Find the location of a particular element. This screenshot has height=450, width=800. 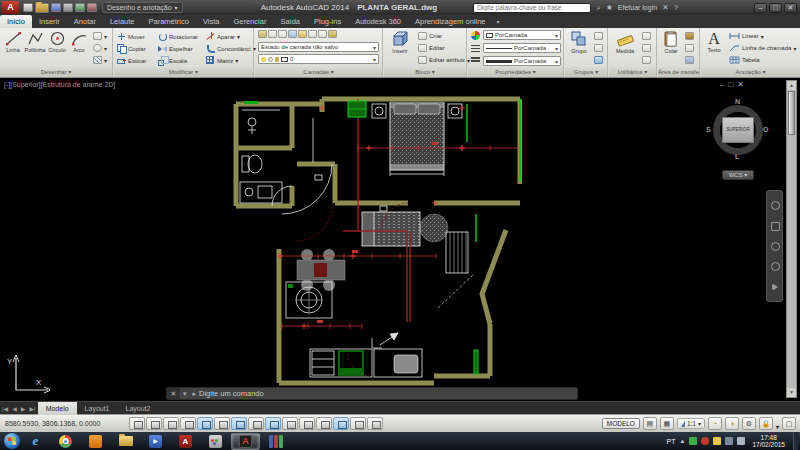

circle-button: Círculo is located at coordinates (57, 42).